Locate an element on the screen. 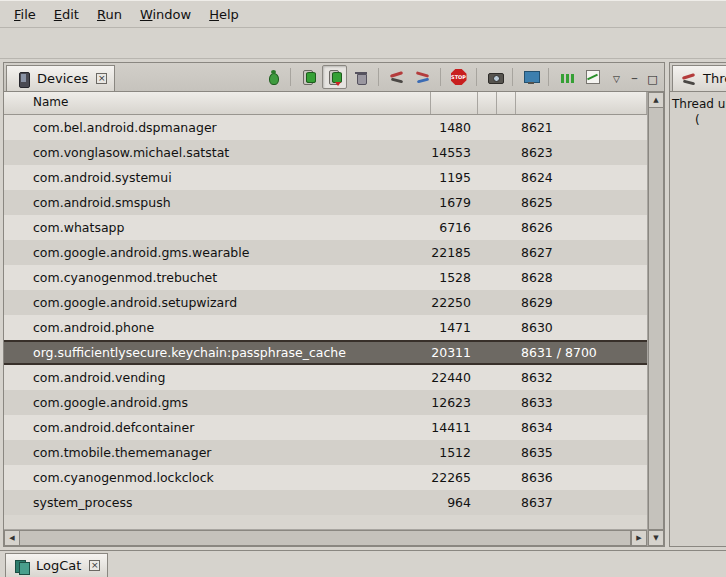 The width and height of the screenshot is (726, 577). capture-video-button is located at coordinates (530, 77).